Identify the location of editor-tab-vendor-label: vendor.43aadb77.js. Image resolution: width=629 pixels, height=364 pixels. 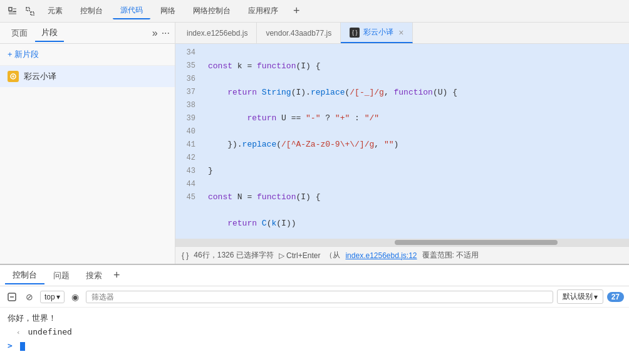
(298, 33).